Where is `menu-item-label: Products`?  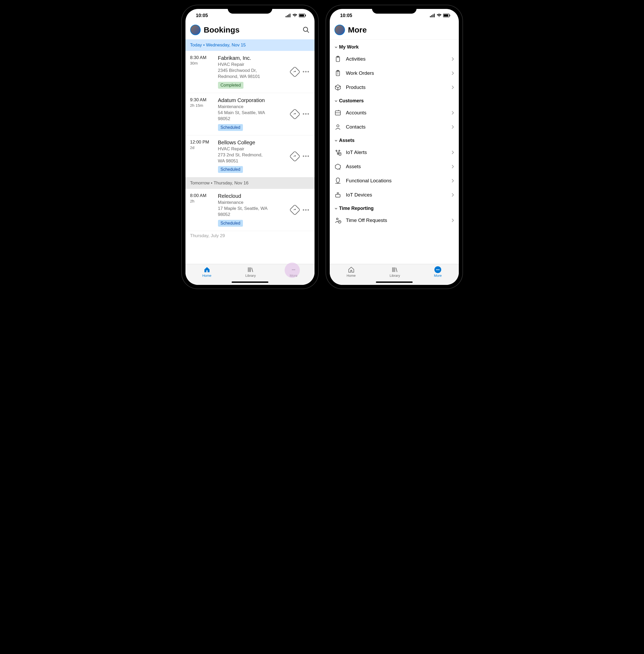
menu-item-label: Products is located at coordinates (396, 87).